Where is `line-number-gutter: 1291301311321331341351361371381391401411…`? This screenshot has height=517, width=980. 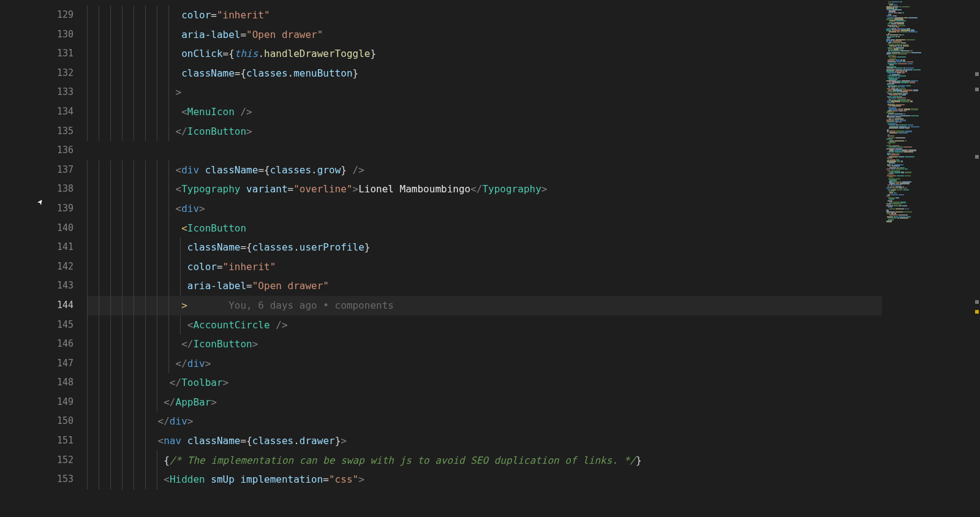 line-number-gutter: 1291301311321331341351361371381391401411… is located at coordinates (64, 258).